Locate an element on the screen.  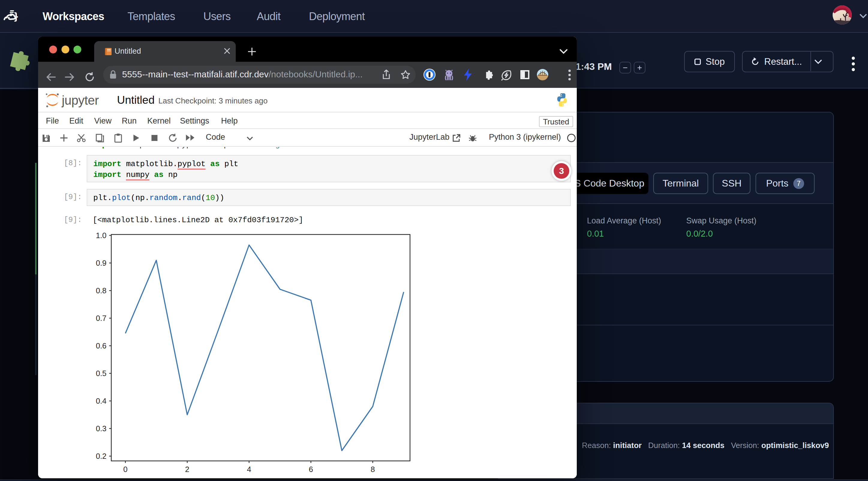
svg-text: 0.6 is located at coordinates (101, 346).